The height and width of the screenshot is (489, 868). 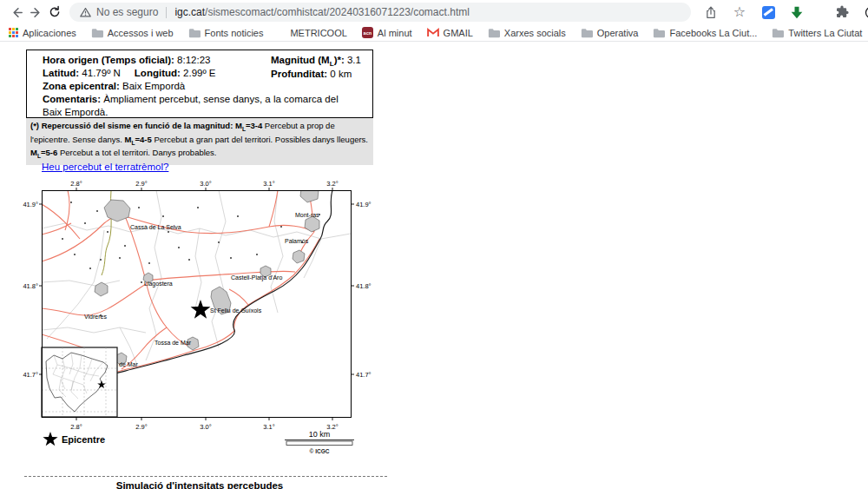 What do you see at coordinates (216, 283) in the screenshot?
I see `coastline` at bounding box center [216, 283].